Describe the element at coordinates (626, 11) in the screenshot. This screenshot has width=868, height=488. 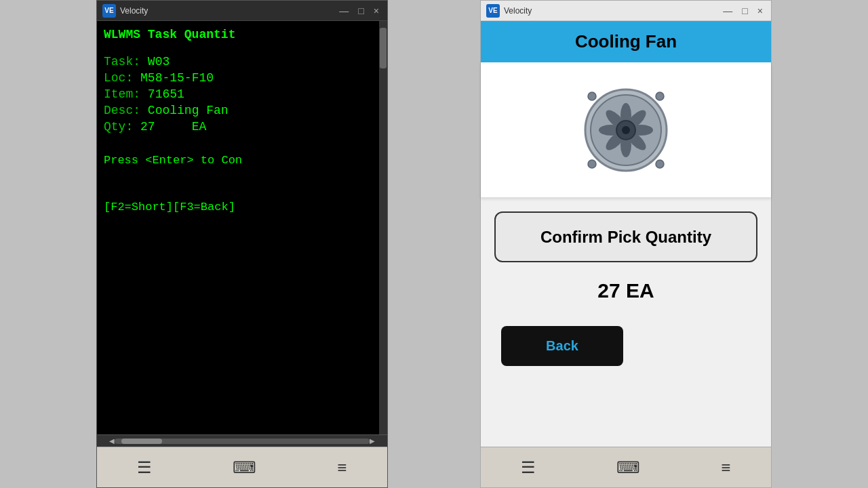
I see `right-titlebar: VE Velocity — □ ×` at that location.